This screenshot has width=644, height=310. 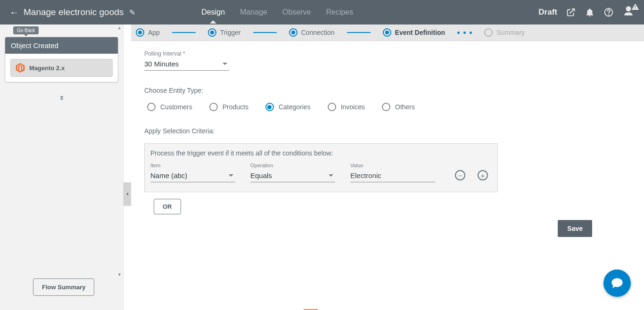 I want to click on criteria-item-select: Name (abc), so click(x=193, y=176).